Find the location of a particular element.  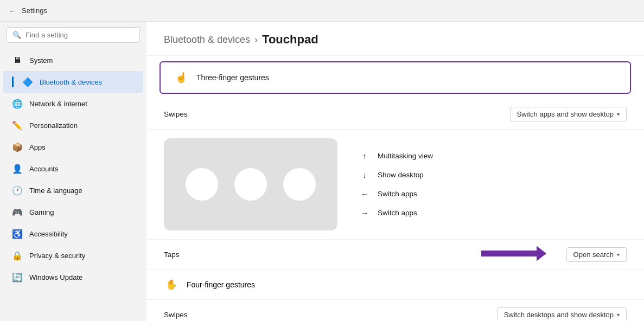

privacy-icon: 🔒 is located at coordinates (17, 255).